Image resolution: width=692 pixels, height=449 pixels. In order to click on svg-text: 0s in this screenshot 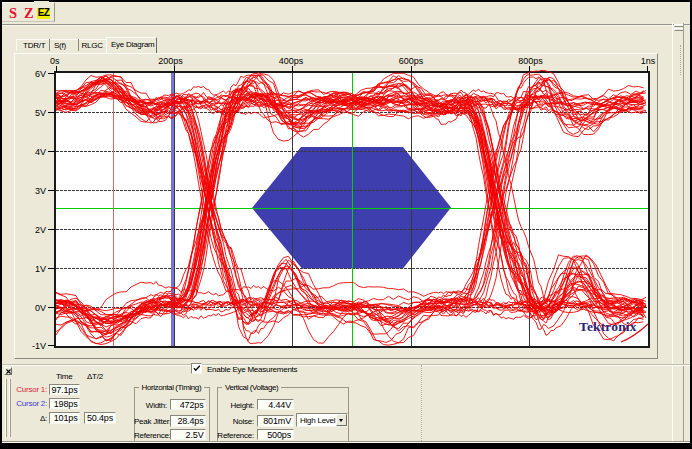, I will do `click(55, 61)`.